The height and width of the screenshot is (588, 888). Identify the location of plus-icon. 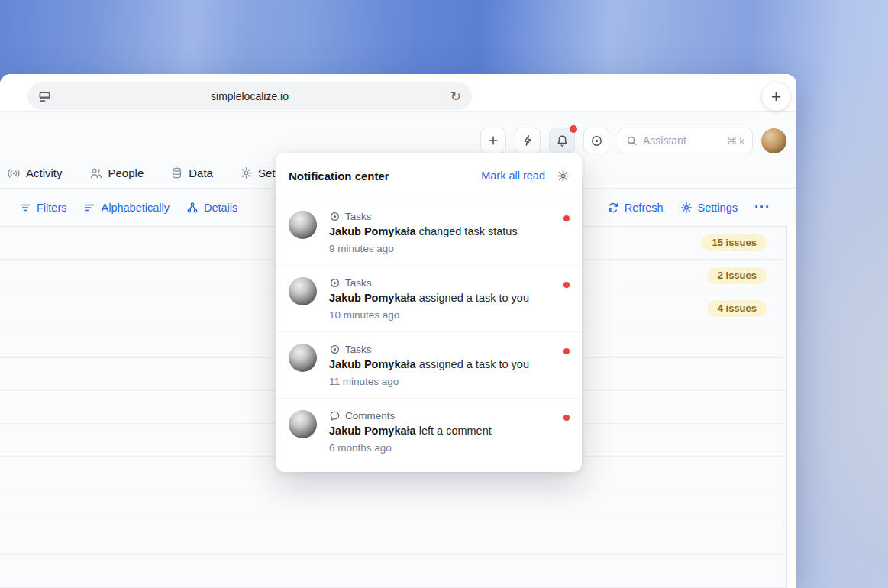
(493, 141).